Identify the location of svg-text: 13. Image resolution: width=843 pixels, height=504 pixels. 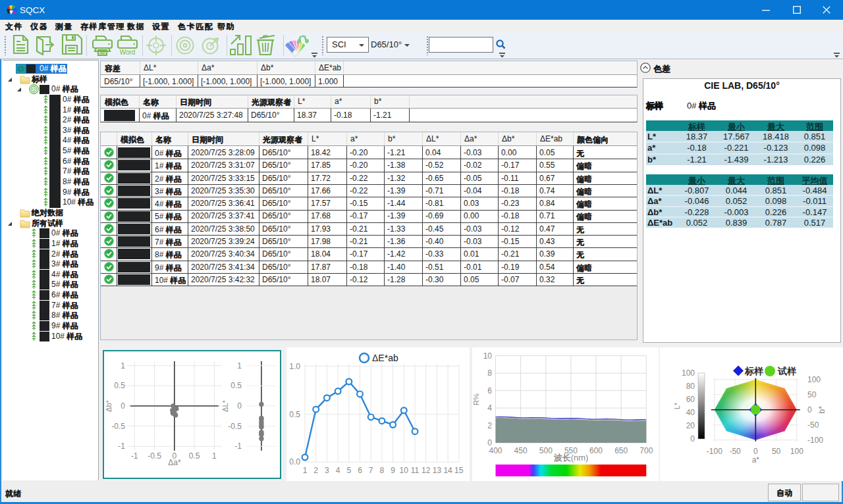
(437, 470).